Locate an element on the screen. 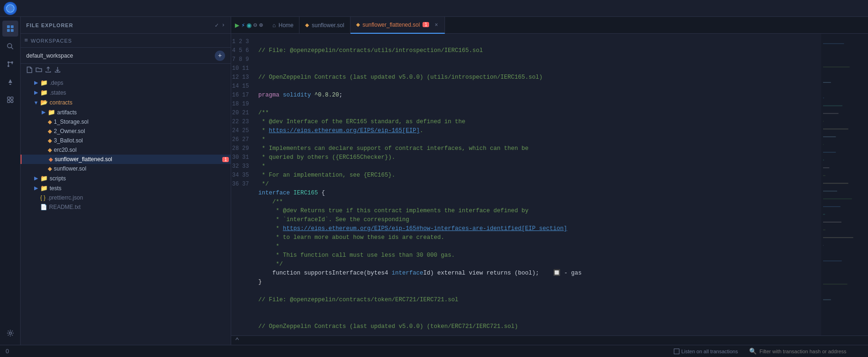 Image resolution: width=868 pixels, height=357 pixels. sidebar-icon-git is located at coordinates (10, 64).